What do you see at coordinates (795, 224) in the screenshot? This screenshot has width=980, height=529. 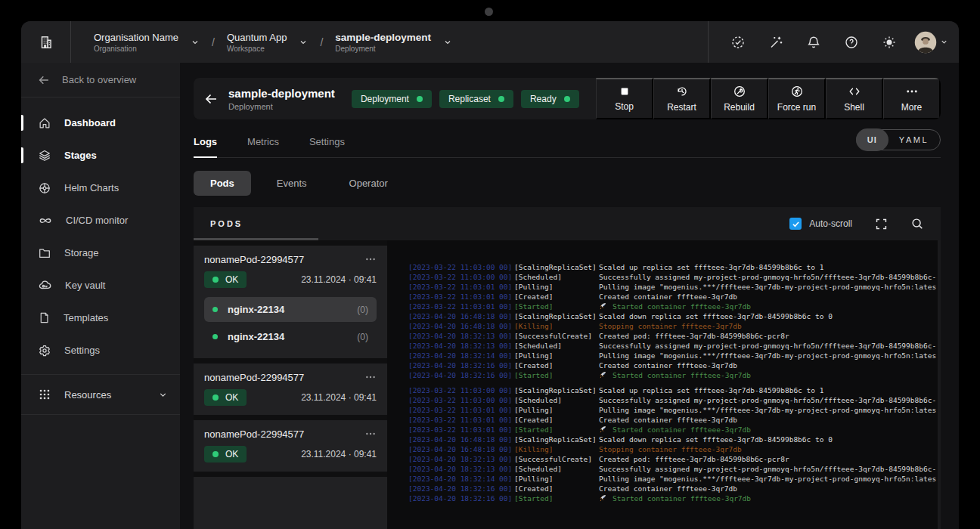 I see `checkbox-checked-icon` at bounding box center [795, 224].